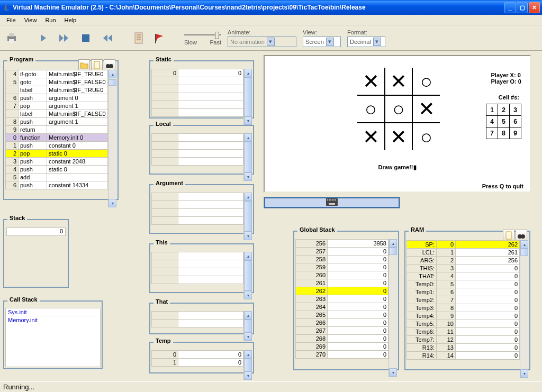 The width and height of the screenshot is (542, 392). What do you see at coordinates (342, 268) in the screenshot?
I see `table-row: 2590` at bounding box center [342, 268].